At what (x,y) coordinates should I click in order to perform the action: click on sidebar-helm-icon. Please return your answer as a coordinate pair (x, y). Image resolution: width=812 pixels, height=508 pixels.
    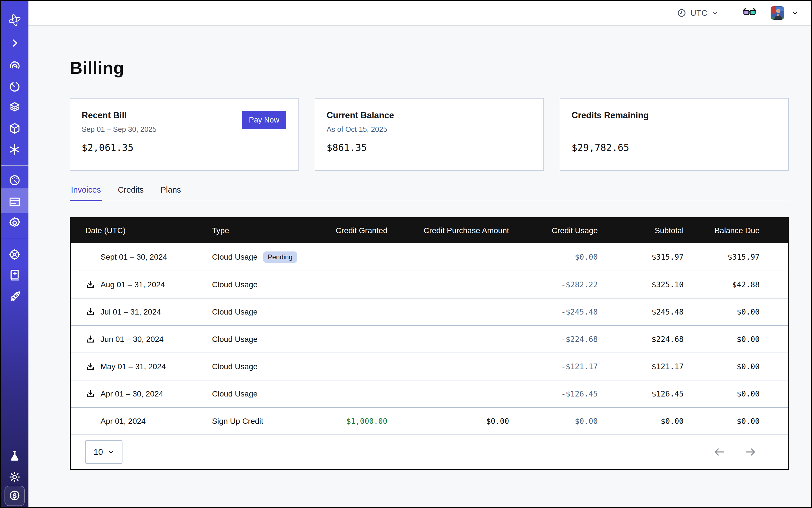
    Looking at the image, I should click on (15, 255).